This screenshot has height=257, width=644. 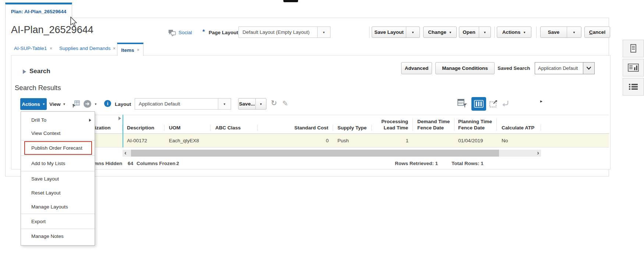 What do you see at coordinates (58, 133) in the screenshot?
I see `menu-item-view-context: View Context` at bounding box center [58, 133].